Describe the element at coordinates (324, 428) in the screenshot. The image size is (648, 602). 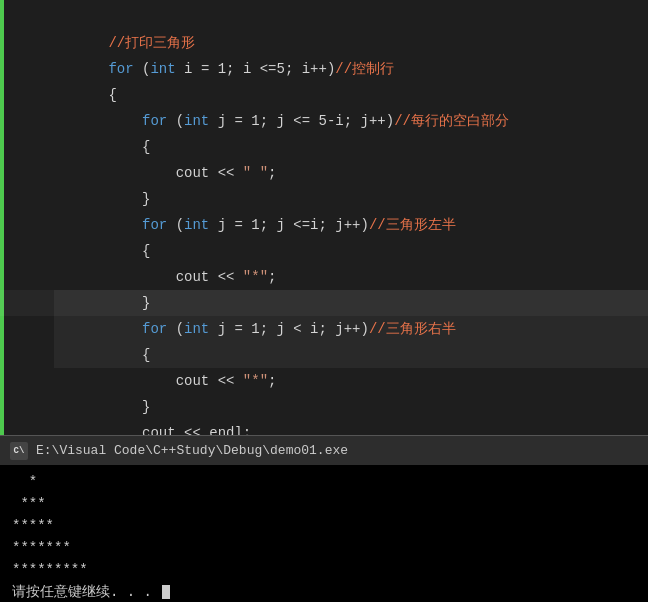
I see `code-line-17: }` at that location.